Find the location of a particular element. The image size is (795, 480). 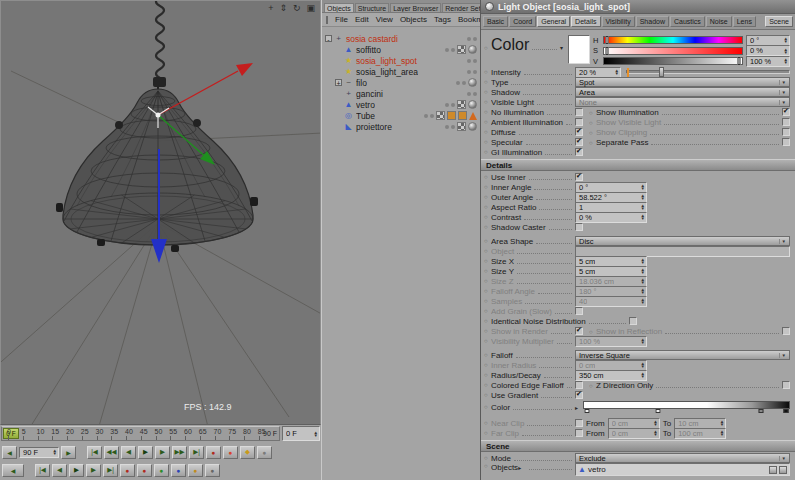

timeline-playhead: 0 F is located at coordinates (11, 434).